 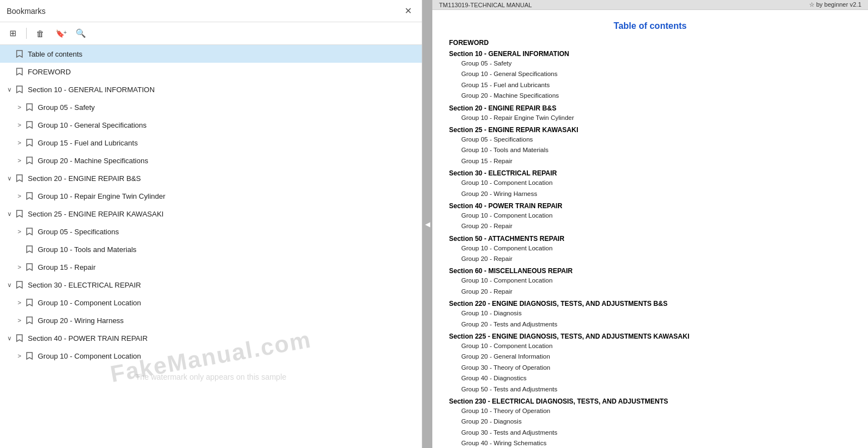 What do you see at coordinates (211, 267) in the screenshot?
I see `bookmark-item-s25g15: Group 15 - Repair` at bounding box center [211, 267].